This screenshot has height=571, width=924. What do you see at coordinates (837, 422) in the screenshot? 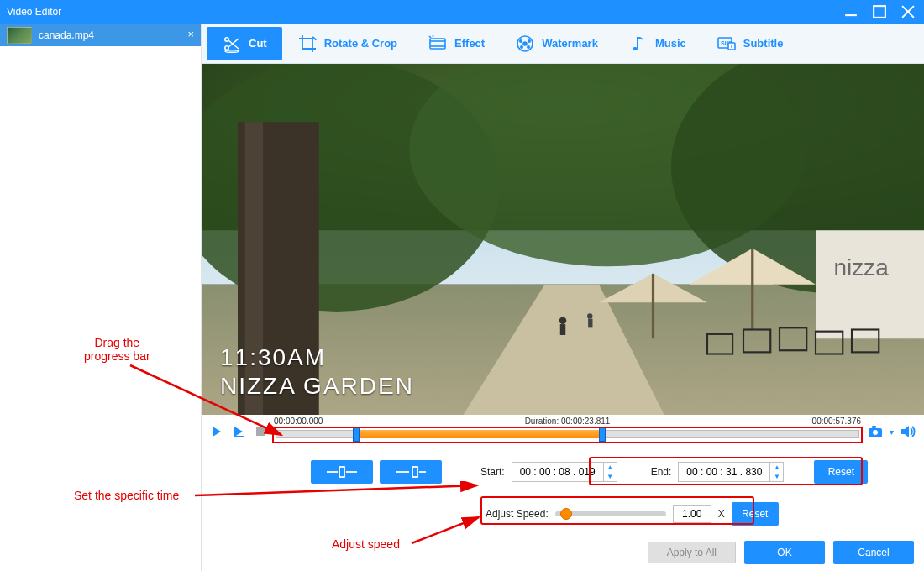
I see `timeline-end-label: 00:00:57.376` at bounding box center [837, 422].